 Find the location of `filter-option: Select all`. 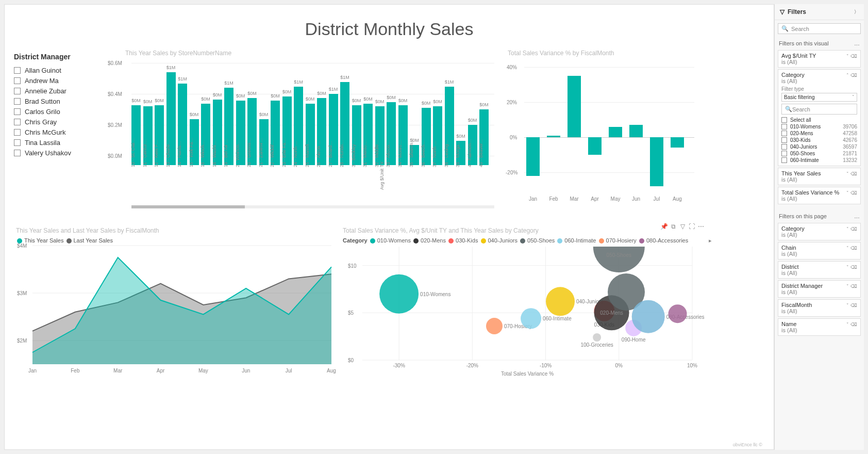

filter-option: Select all is located at coordinates (820, 120).